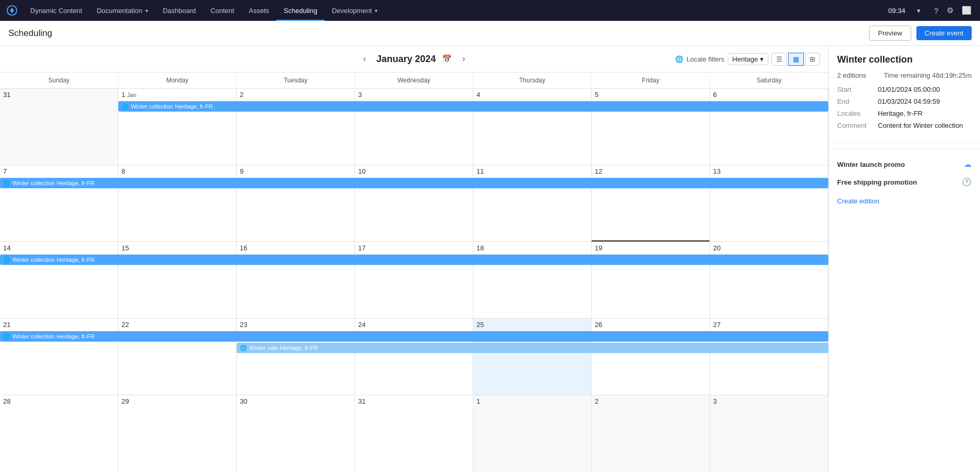 Image resolution: width=980 pixels, height=472 pixels. What do you see at coordinates (855, 101) in the screenshot?
I see `end-label: End` at bounding box center [855, 101].